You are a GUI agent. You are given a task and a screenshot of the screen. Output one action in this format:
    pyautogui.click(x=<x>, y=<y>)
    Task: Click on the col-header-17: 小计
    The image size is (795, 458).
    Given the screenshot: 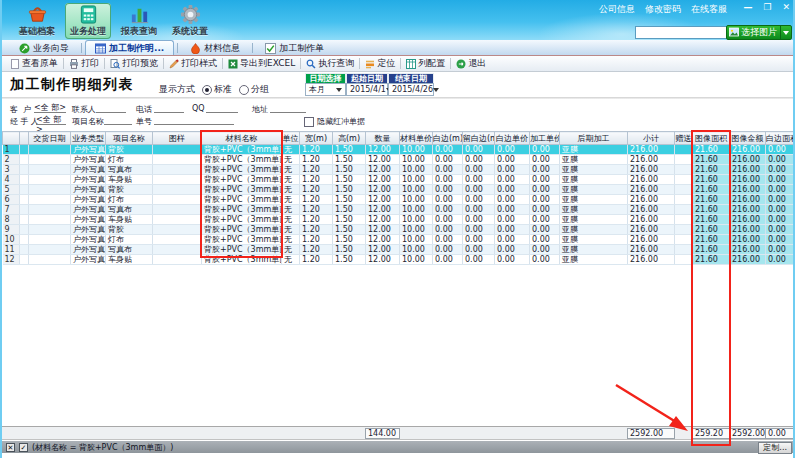 What is the action you would take?
    pyautogui.click(x=652, y=138)
    